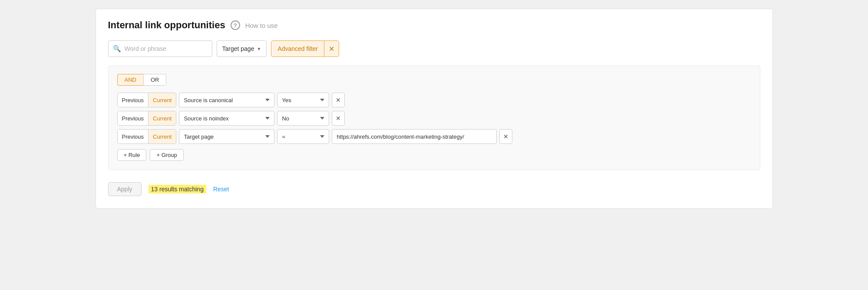 This screenshot has width=868, height=290. I want to click on help-icon: ?, so click(235, 25).